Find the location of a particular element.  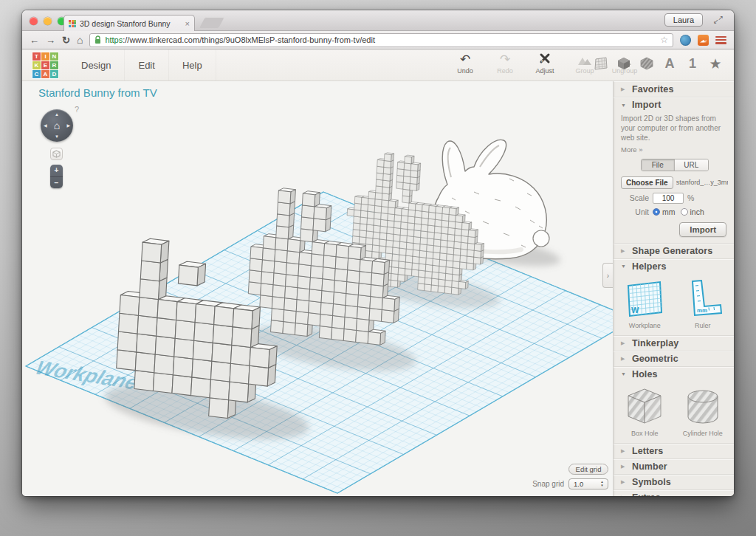

url-tab: URL is located at coordinates (691, 165).